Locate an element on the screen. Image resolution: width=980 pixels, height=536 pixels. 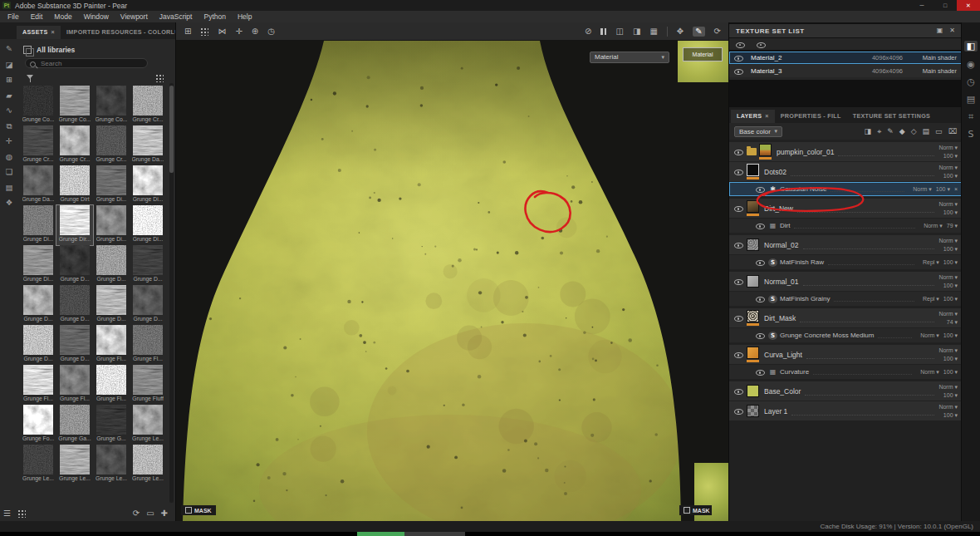
substance-share-icon: S is located at coordinates (972, 135).